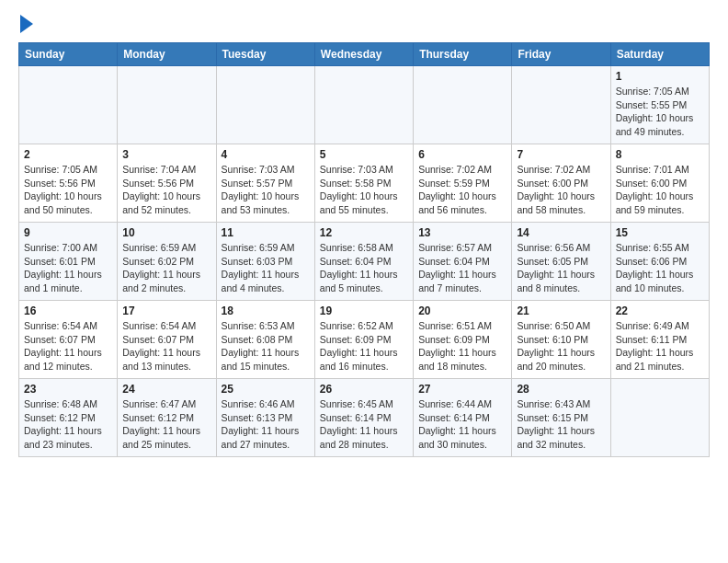 The width and height of the screenshot is (728, 563). What do you see at coordinates (561, 55) in the screenshot?
I see `weekday-header-friday: Friday` at bounding box center [561, 55].